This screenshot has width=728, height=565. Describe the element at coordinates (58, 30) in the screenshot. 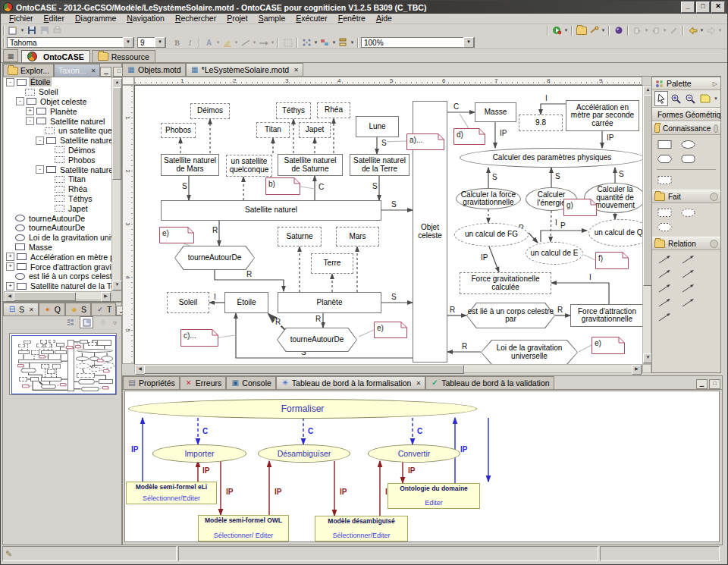

I see `print-icon` at that location.